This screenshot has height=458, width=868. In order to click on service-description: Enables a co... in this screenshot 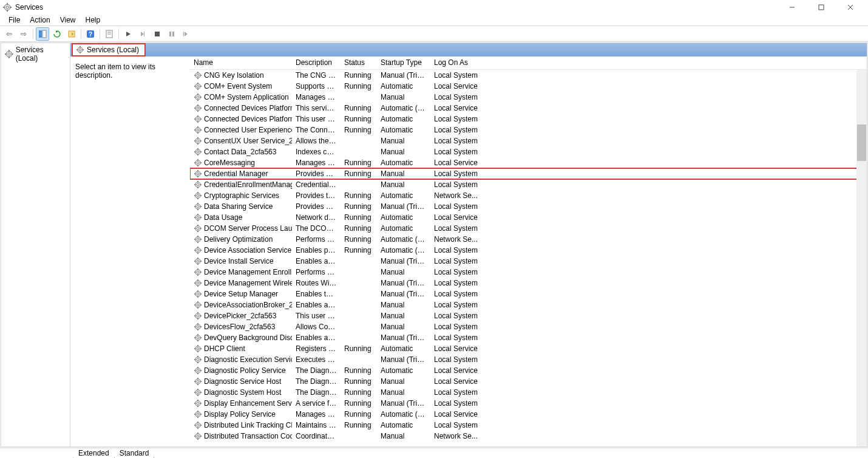, I will do `click(316, 261)`.